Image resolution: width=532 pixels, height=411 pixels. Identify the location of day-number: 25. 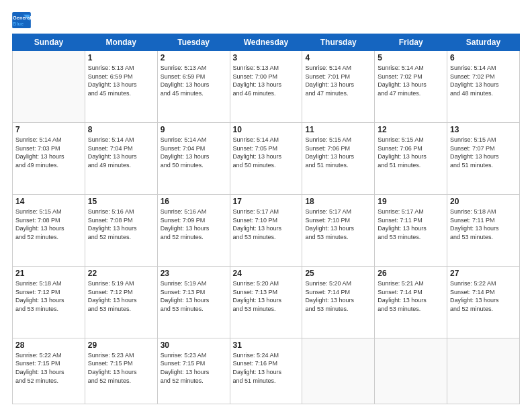
(339, 273).